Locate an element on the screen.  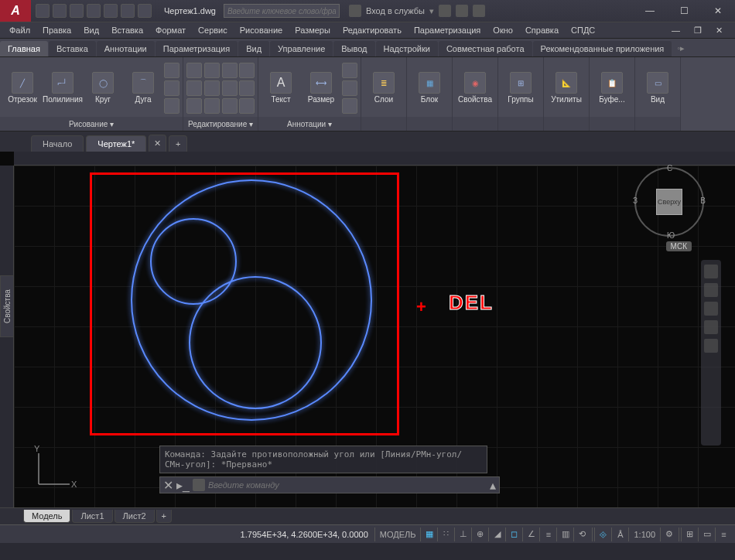
menu-modify: Редактировать is located at coordinates (372, 30).